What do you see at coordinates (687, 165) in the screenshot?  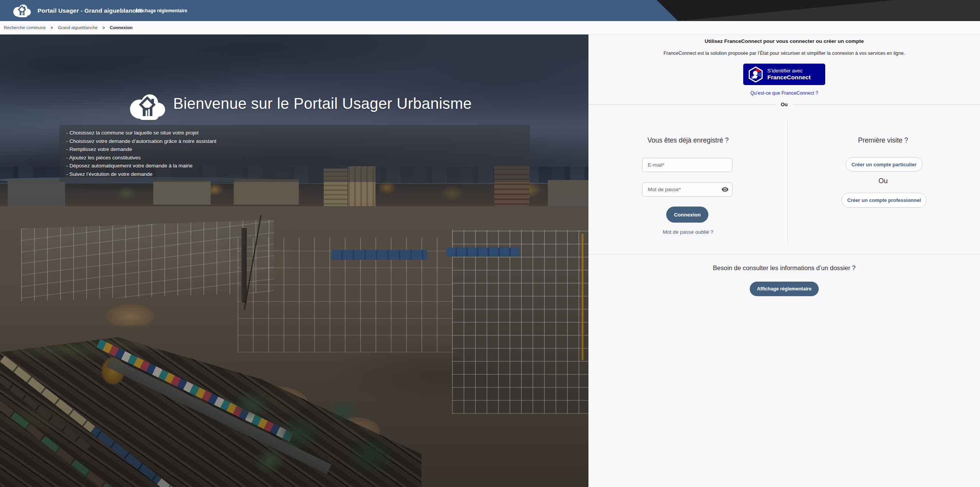 I see `email-field` at bounding box center [687, 165].